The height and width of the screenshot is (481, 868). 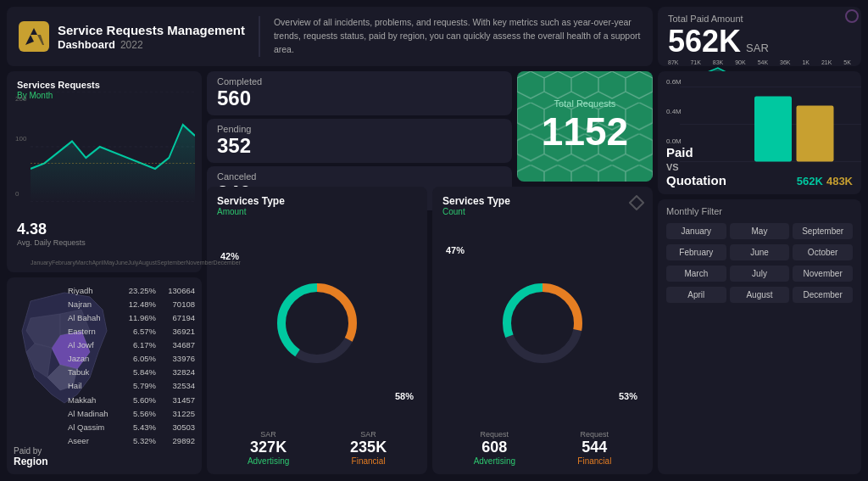 I want to click on region-row: Al Jowf6.17%34687, so click(x=131, y=345).